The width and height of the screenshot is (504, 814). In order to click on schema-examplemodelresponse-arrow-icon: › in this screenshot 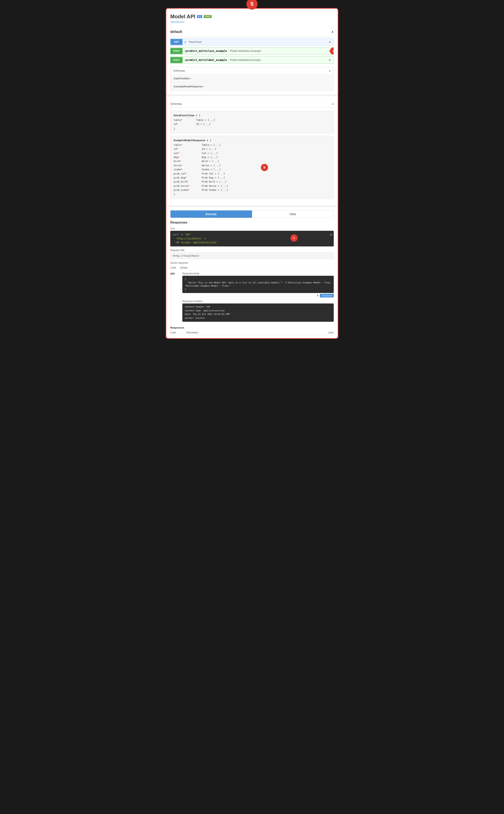, I will do `click(204, 87)`.